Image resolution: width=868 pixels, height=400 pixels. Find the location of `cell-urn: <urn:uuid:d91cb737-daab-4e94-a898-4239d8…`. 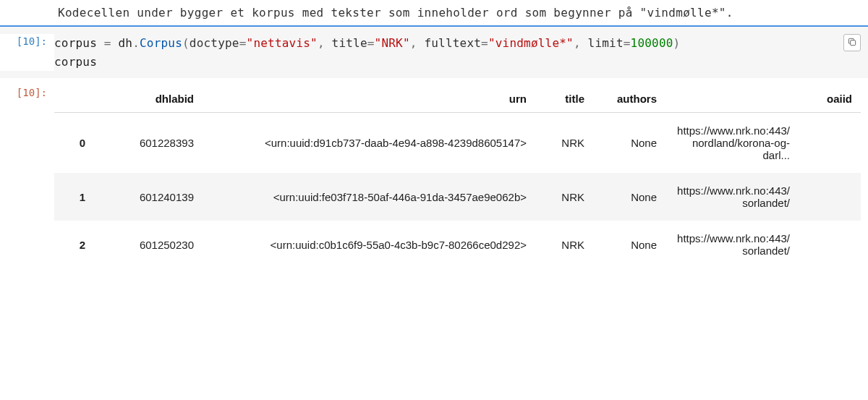

cell-urn: <urn:uuid:d91cb737-daab-4e94-a898-4239d8… is located at coordinates (369, 143).